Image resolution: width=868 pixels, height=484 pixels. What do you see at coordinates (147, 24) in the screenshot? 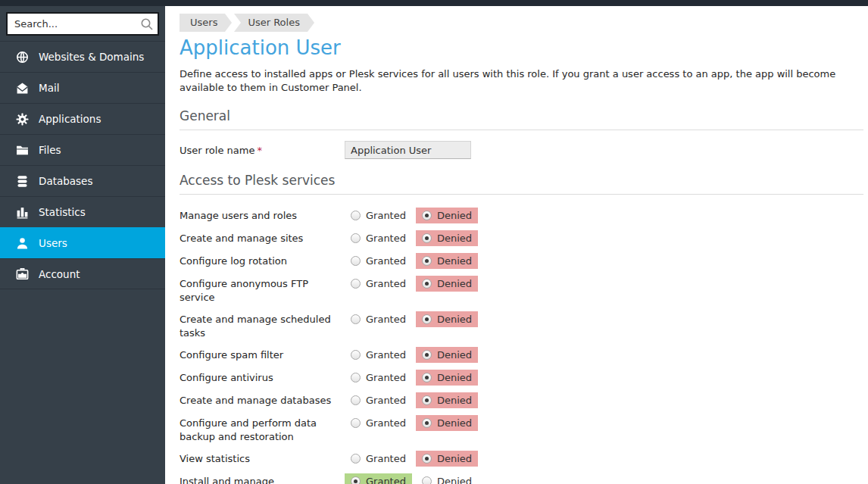
I see `search-icon` at bounding box center [147, 24].